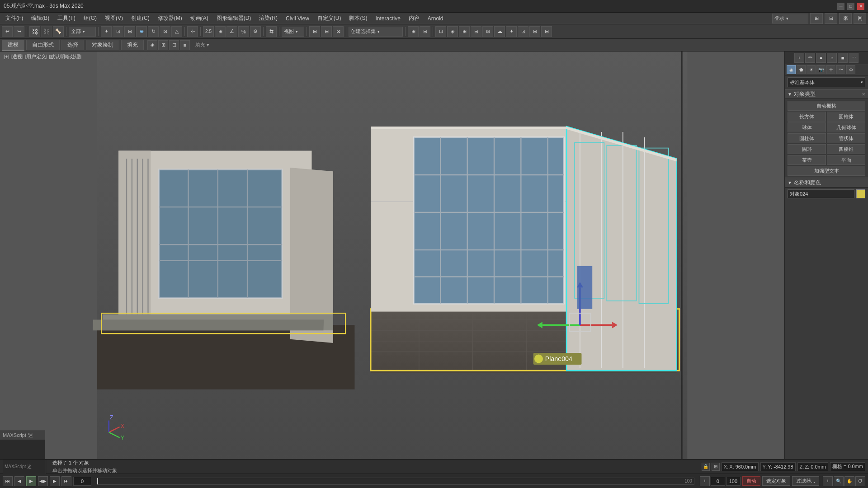 Image resolution: width=868 pixels, height=488 pixels. Describe the element at coordinates (118, 32) in the screenshot. I see `select-region-button: ⊡` at that location.